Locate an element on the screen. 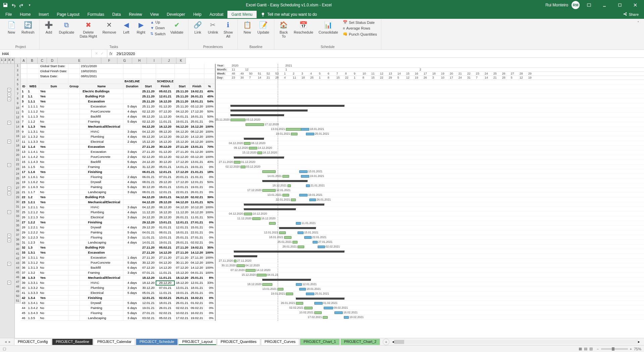 The width and height of the screenshot is (644, 352). col-header-D: D is located at coordinates (52, 61).